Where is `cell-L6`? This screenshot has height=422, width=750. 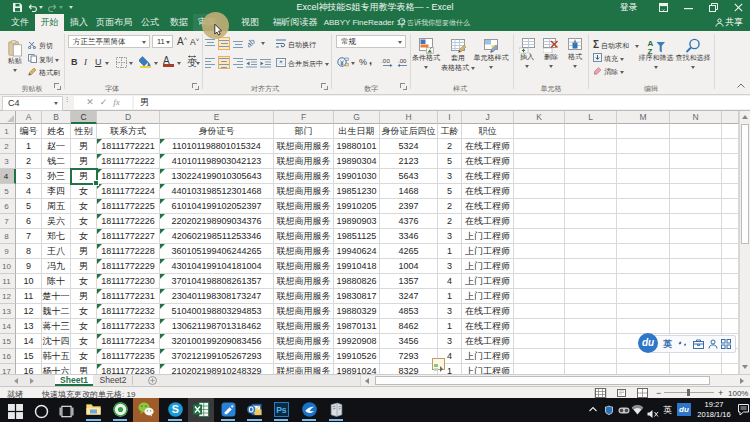
cell-L6 is located at coordinates (591, 206).